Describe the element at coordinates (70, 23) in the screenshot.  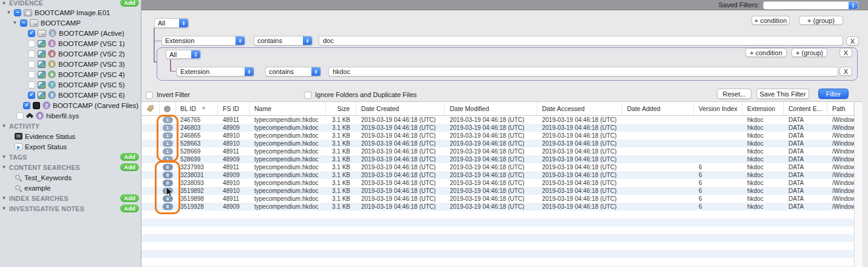
I see `sidebar-item: ▼−BOOTCAMP` at that location.